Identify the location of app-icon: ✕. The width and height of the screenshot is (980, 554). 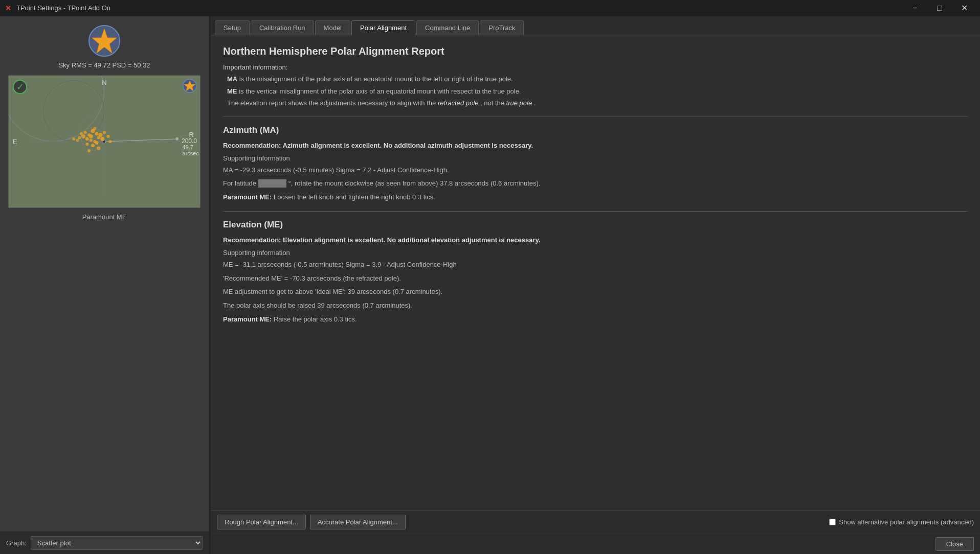
(8, 8).